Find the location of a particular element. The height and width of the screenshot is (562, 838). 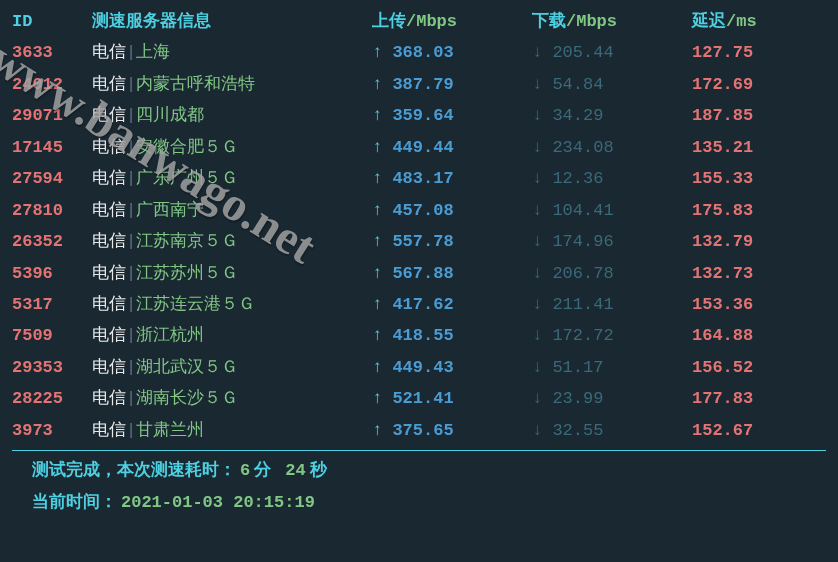

cell-server: 电信|江苏苏州５Ｇ is located at coordinates (232, 274).